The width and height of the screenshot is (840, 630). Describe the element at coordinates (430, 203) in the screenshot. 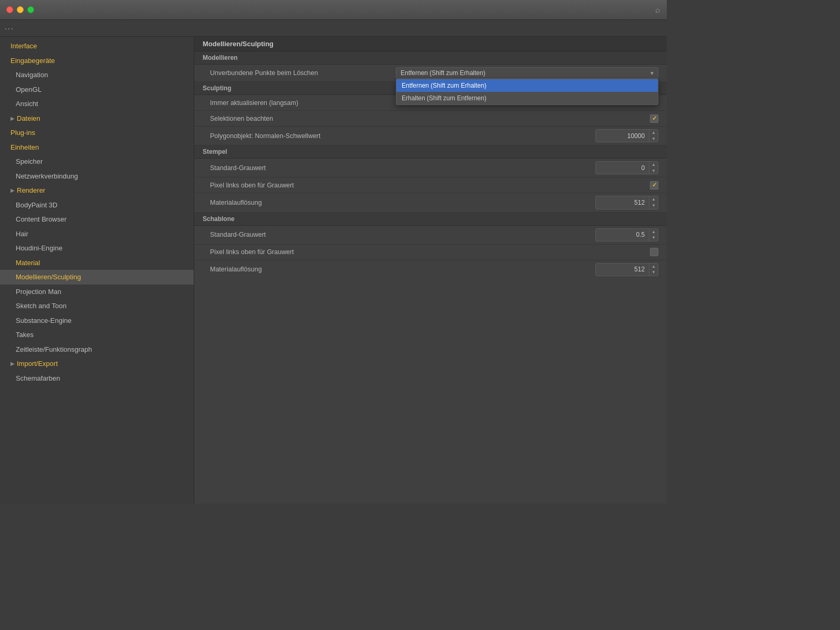

I see `settings-row: Materialauflösung512▲▼` at that location.